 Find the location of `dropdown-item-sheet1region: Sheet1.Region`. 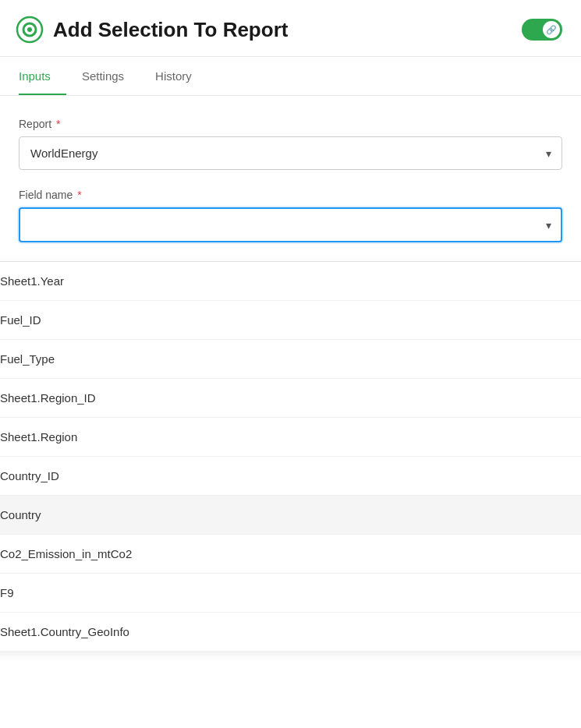

dropdown-item-sheet1region: Sheet1.Region is located at coordinates (290, 437).